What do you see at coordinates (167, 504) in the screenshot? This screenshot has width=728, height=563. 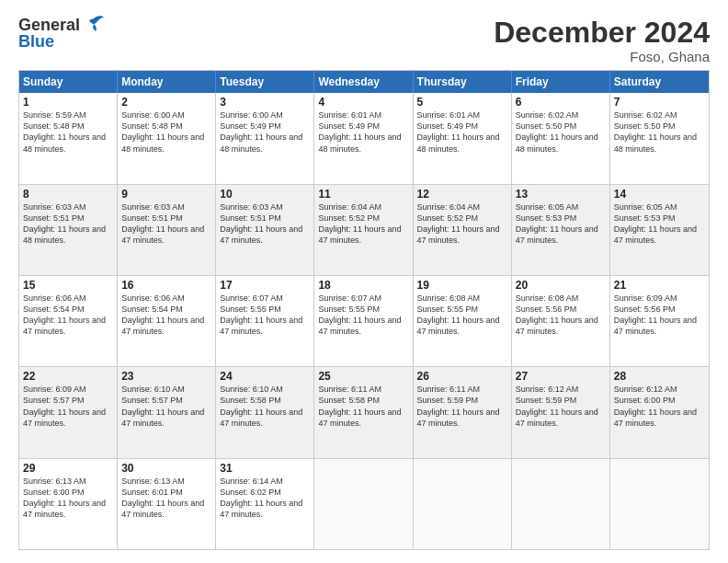 I see `table-row: 30Sunrise: 6:13 AM Sunset: 6:01 PM Dayli…` at bounding box center [167, 504].